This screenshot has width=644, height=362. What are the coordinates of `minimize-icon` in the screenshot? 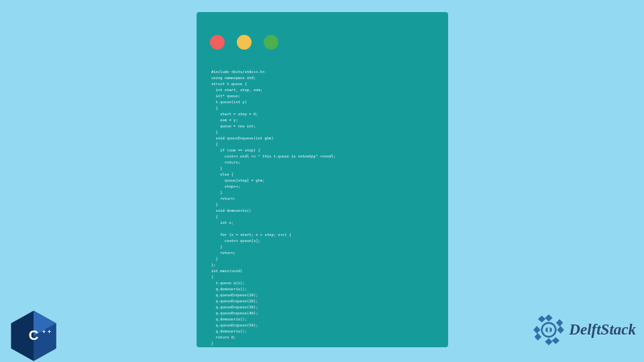 It's located at (244, 42).